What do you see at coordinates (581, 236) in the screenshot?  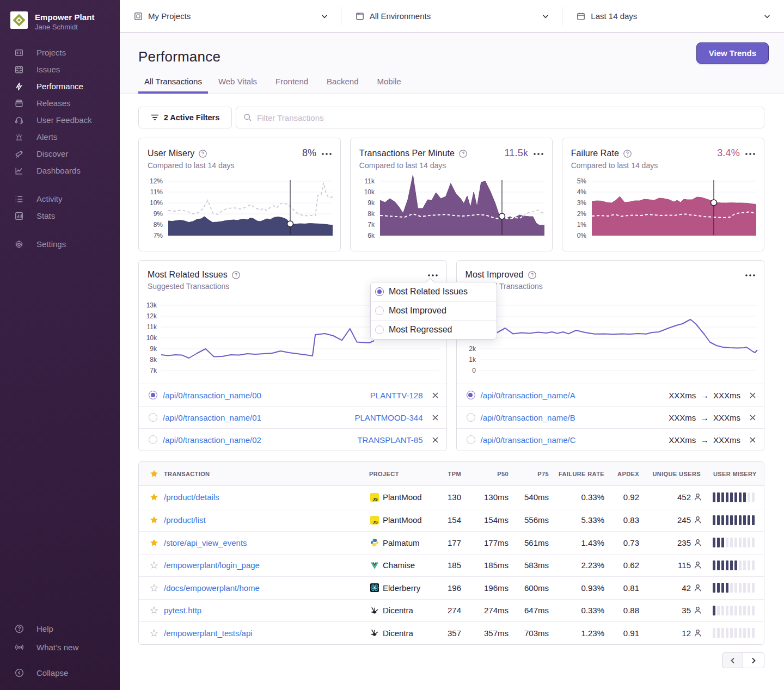 I see `svg-text: 0%` at bounding box center [581, 236].